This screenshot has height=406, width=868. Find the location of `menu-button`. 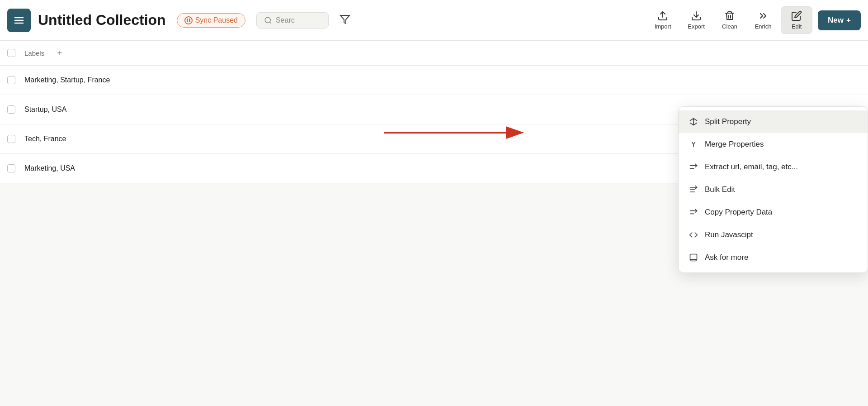

menu-button is located at coordinates (19, 20).